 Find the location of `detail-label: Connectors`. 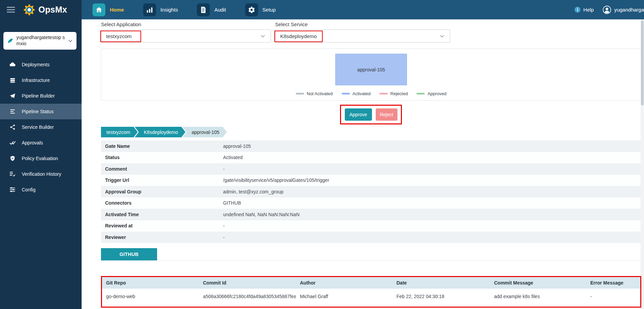

detail-label: Connectors is located at coordinates (162, 203).